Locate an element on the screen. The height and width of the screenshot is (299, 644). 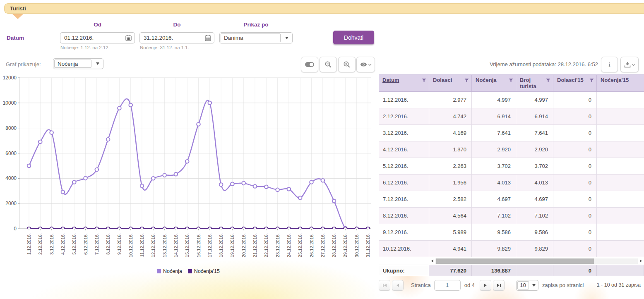
toggle-series-button is located at coordinates (310, 65).